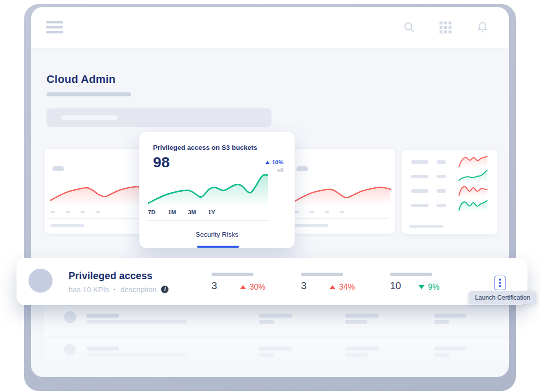  I want to click on delta-percent: 10%, so click(278, 162).